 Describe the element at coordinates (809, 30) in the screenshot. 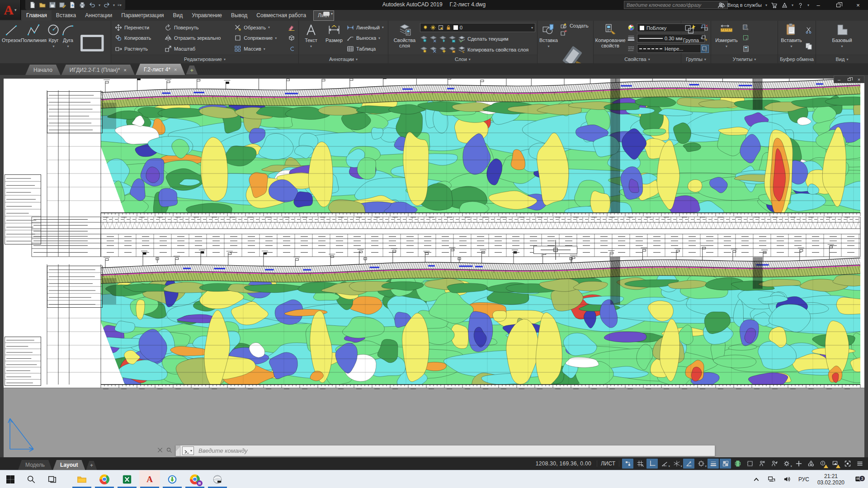

I see `cut-icon` at that location.